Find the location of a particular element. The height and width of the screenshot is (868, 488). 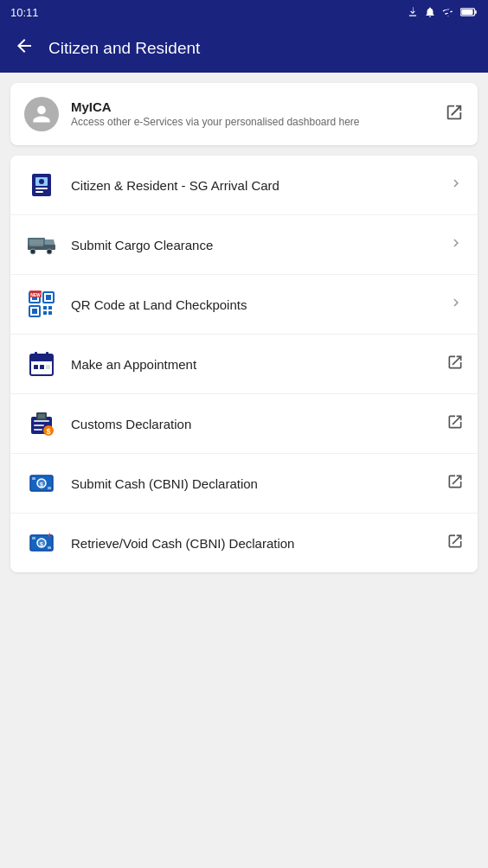

download-icon is located at coordinates (413, 12).